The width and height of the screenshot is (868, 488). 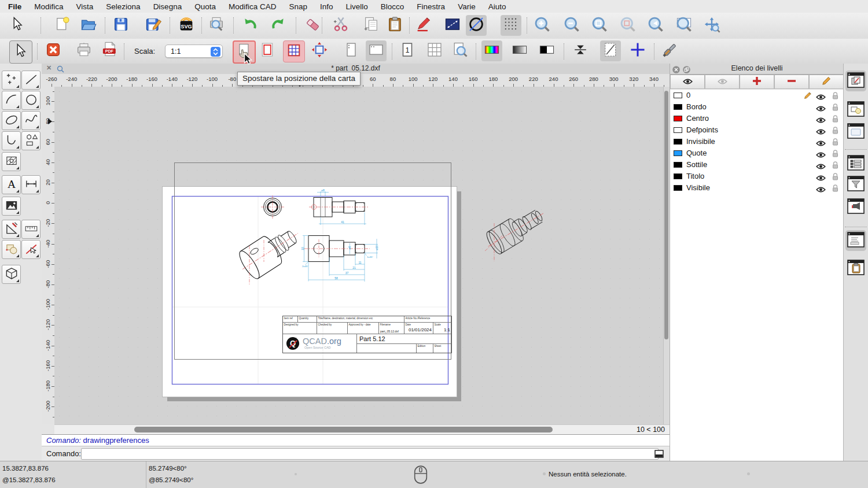 What do you see at coordinates (638, 51) in the screenshot?
I see `crosshair-button` at bounding box center [638, 51].